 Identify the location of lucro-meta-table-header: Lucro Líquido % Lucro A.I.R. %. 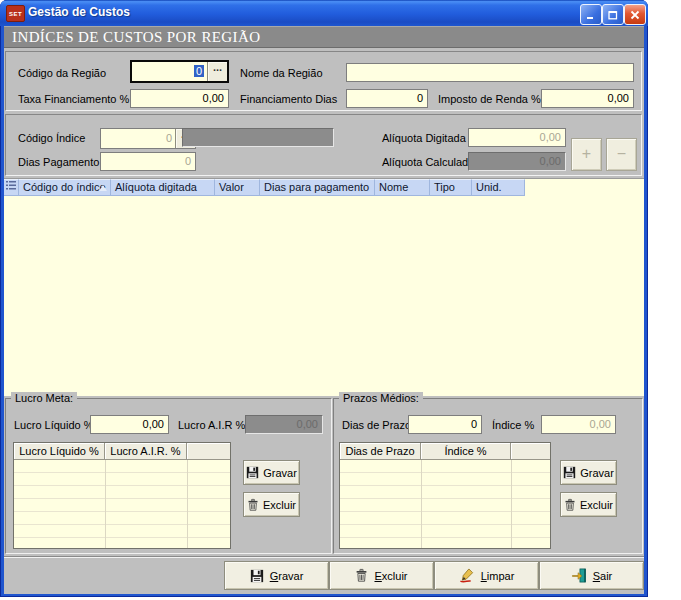
(122, 452).